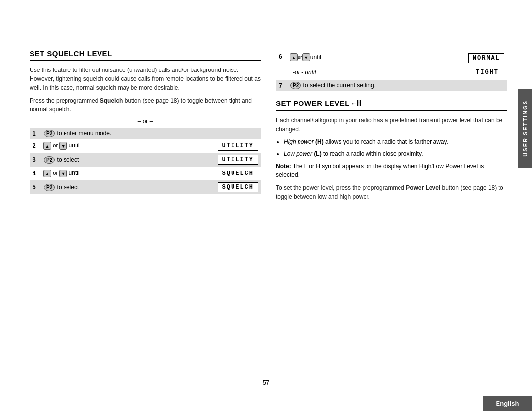 The height and width of the screenshot is (411, 532). What do you see at coordinates (145, 55) in the screenshot?
I see `squelch-title: SET SQUELCH LEVEL` at bounding box center [145, 55].